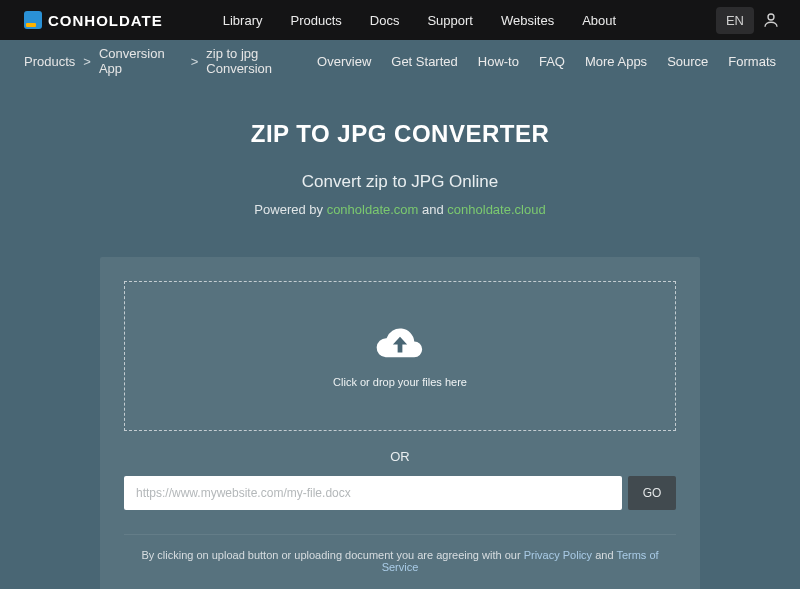 Image resolution: width=800 pixels, height=589 pixels. What do you see at coordinates (400, 493) in the screenshot?
I see `url-row: GO` at bounding box center [400, 493].